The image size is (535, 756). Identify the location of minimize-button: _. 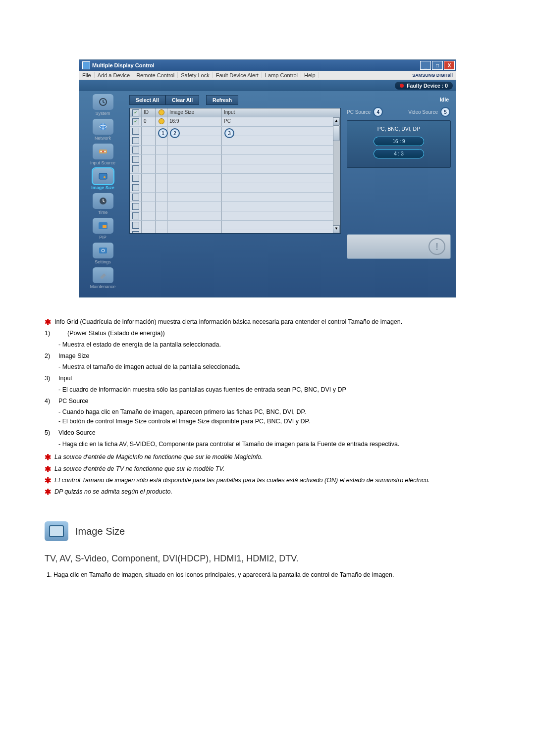
(426, 65).